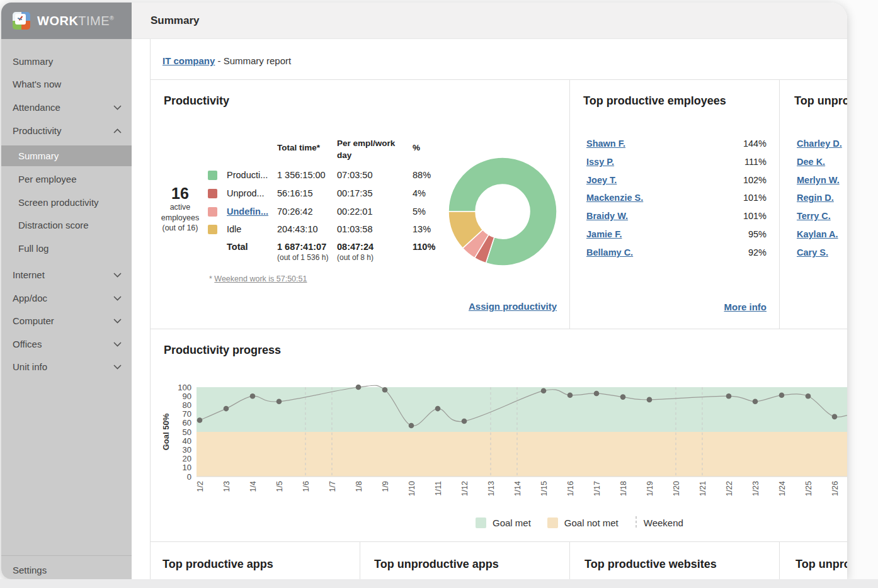  I want to click on total-note: (out of 1 536 h), so click(302, 257).